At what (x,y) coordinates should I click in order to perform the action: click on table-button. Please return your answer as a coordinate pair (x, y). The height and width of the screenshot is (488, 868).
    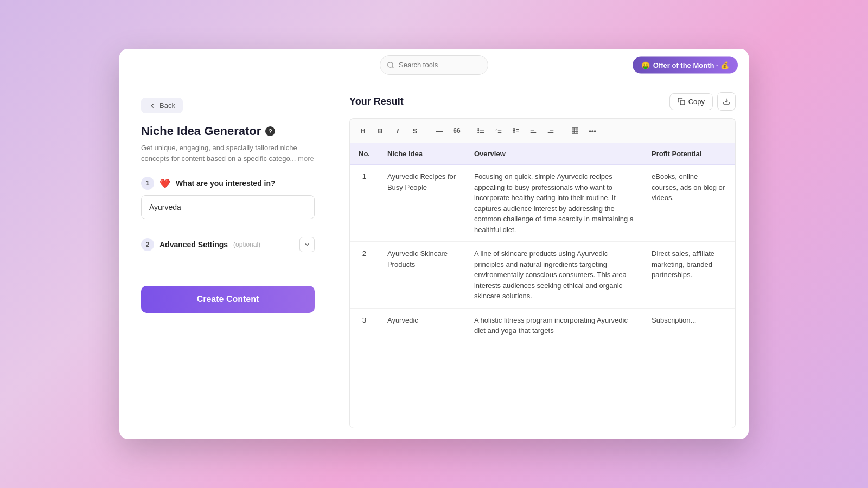
    Looking at the image, I should click on (575, 131).